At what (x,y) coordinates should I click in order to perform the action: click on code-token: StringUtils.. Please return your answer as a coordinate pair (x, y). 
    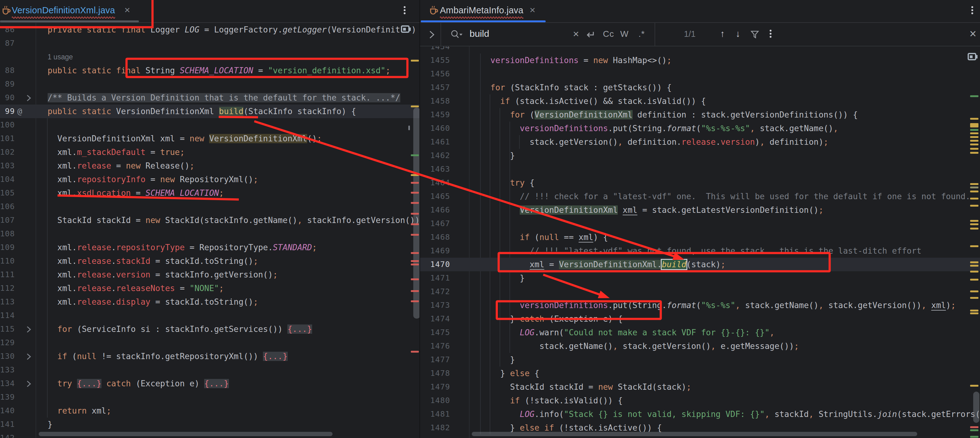
    Looking at the image, I should click on (845, 414).